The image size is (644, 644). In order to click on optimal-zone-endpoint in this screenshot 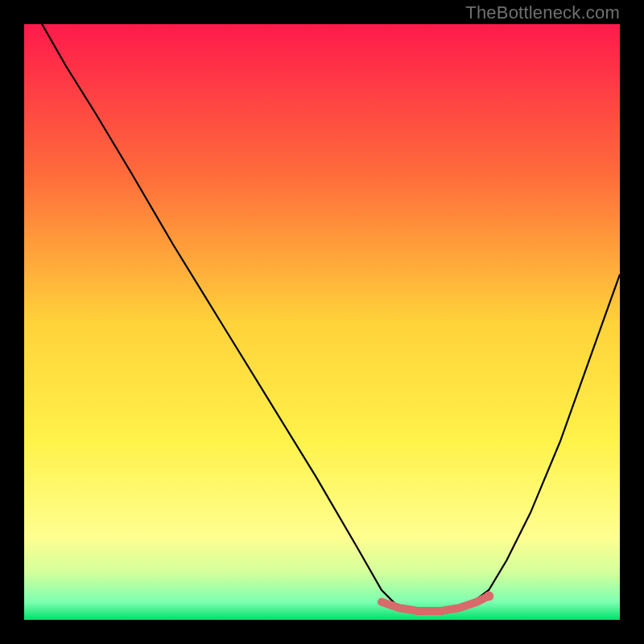, I will do `click(489, 596)`.